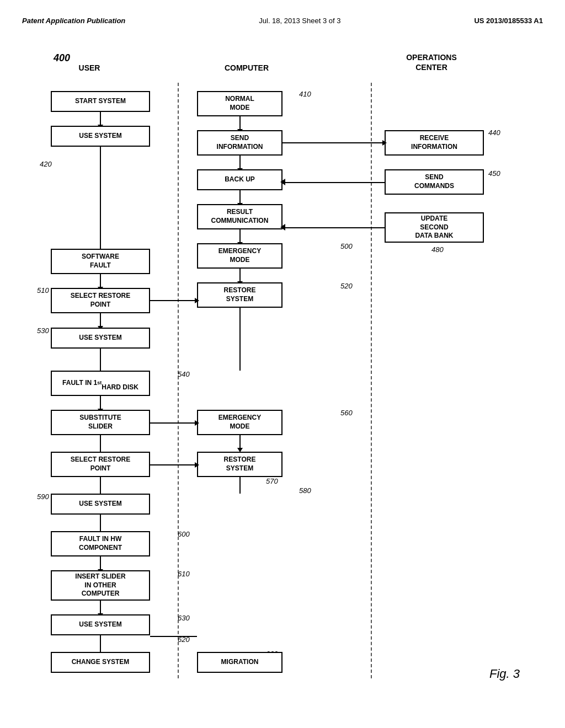 The width and height of the screenshot is (565, 728). What do you see at coordinates (100, 197) in the screenshot?
I see `line-use1-to-sfault` at bounding box center [100, 197].